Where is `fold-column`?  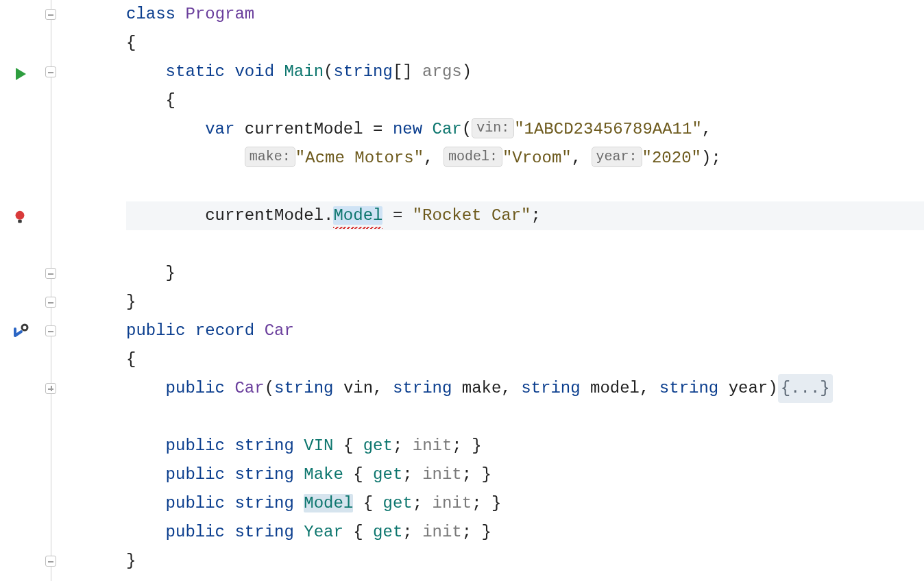
fold-column is located at coordinates (62, 290).